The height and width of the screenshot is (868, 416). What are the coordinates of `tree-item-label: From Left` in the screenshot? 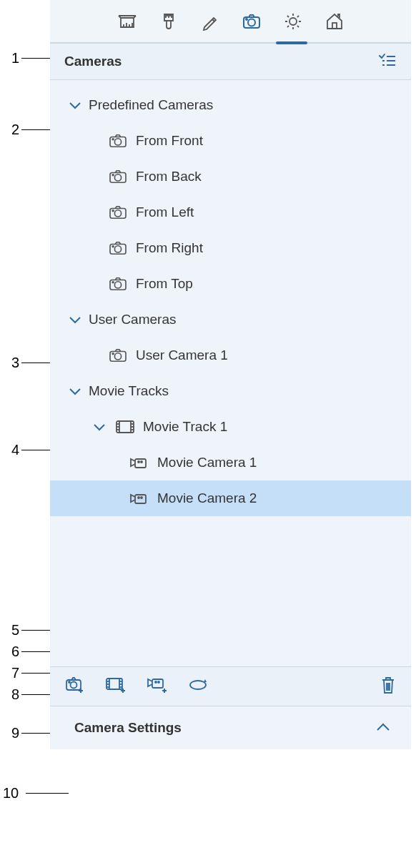 It's located at (164, 212).